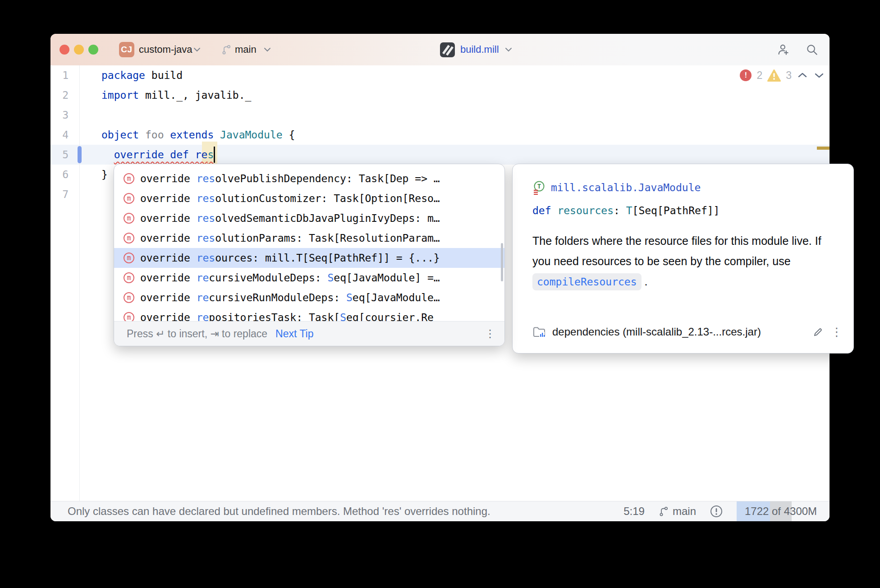 The height and width of the screenshot is (588, 880). I want to click on vcs-branch-selector: main, so click(246, 50).